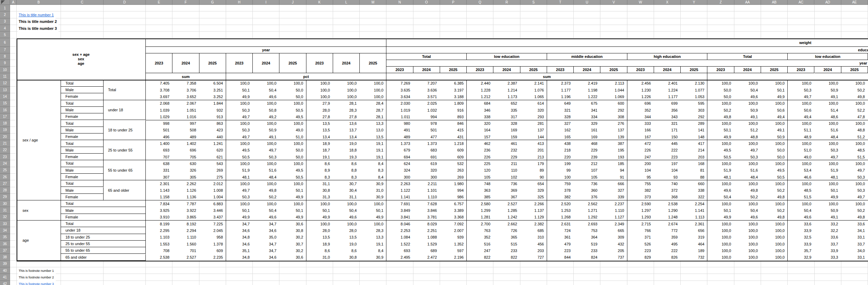 Image resolution: width=868 pixels, height=285 pixels. Describe the element at coordinates (5, 250) in the screenshot. I see `row-header-37: 37` at that location.